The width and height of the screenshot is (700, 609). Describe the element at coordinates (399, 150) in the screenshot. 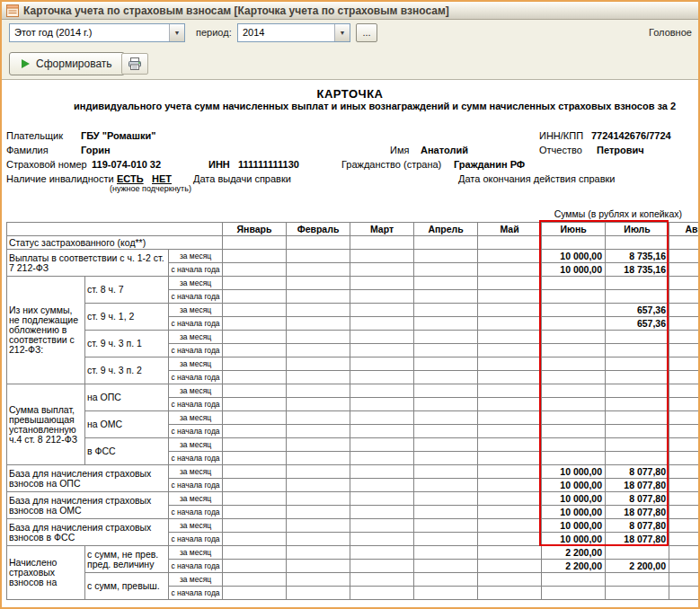

I see `firstname-label: Имя` at that location.